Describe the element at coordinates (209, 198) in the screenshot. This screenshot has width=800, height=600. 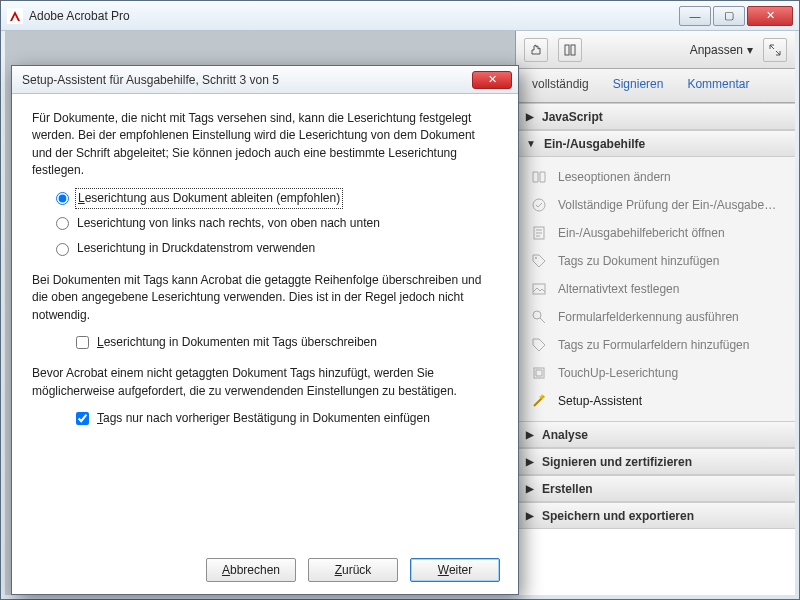
I see `radio-label: Leserichtung aus Dokument ableiten (empf…` at that location.